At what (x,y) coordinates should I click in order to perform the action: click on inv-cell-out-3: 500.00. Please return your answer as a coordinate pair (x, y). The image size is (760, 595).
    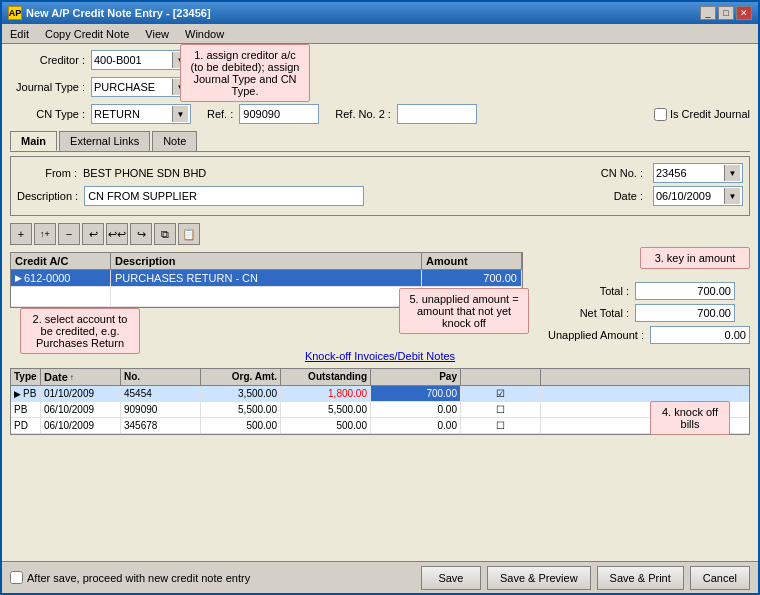
    Looking at the image, I should click on (326, 426).